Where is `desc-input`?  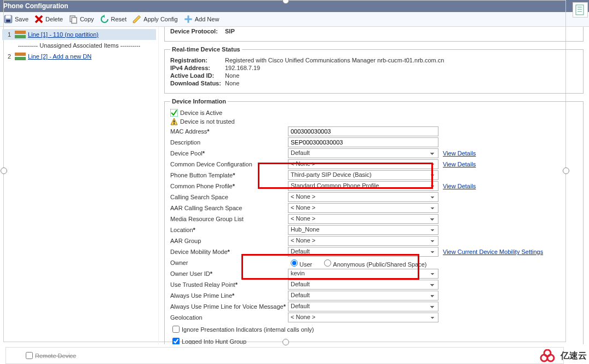 desc-input is located at coordinates (363, 142).